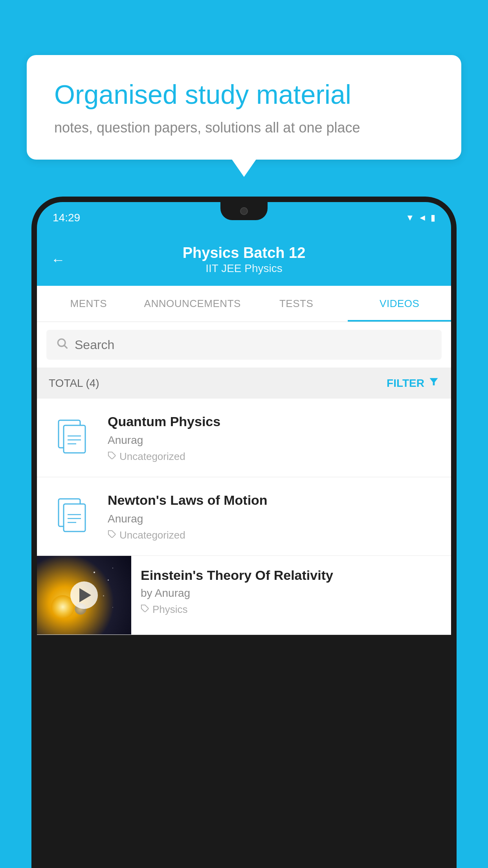  I want to click on search-input-wrapper, so click(244, 345).